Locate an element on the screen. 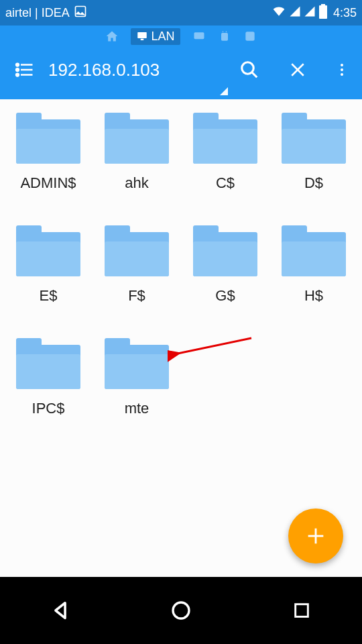 Image resolution: width=362 pixels, height=644 pixels. list-icon is located at coordinates (24, 70).